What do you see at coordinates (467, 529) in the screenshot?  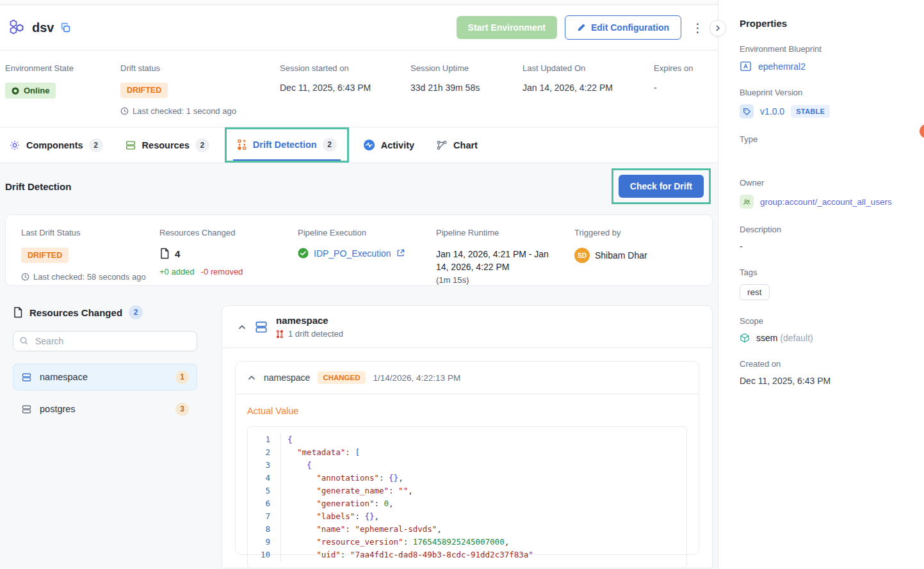 I see `code-line: 8 "name": "ephemeral-sdvds",` at bounding box center [467, 529].